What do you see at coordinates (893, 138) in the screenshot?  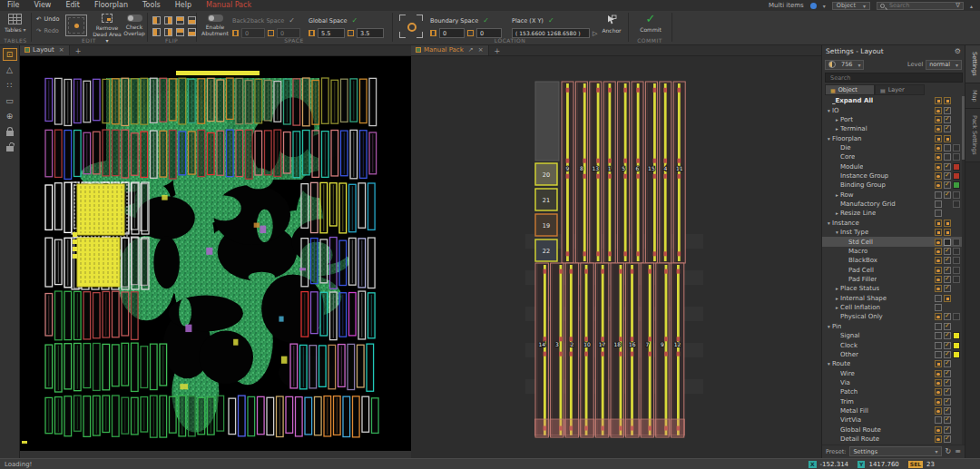 I see `tree-row-floorplan: ▾Floorplan` at bounding box center [893, 138].